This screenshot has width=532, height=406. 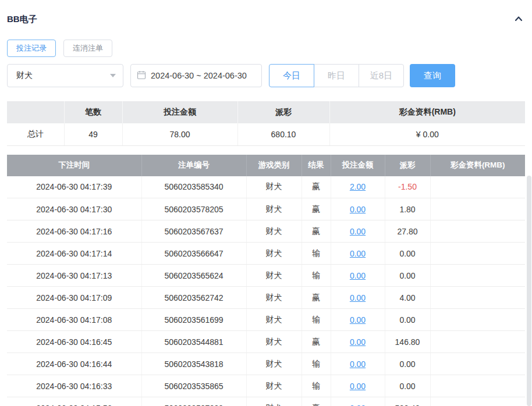 I want to click on header-result: 结果, so click(x=316, y=165).